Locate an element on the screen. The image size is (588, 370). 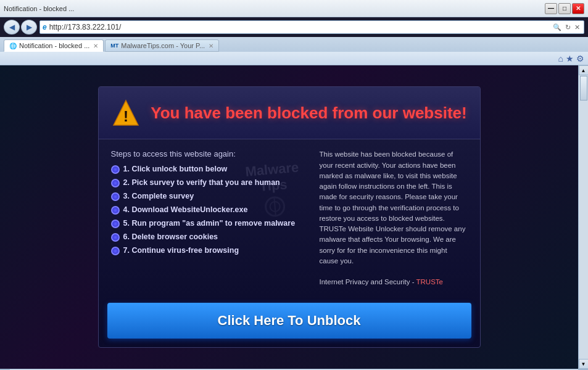
info-section: This website has been blocked because of… is located at coordinates (394, 218).